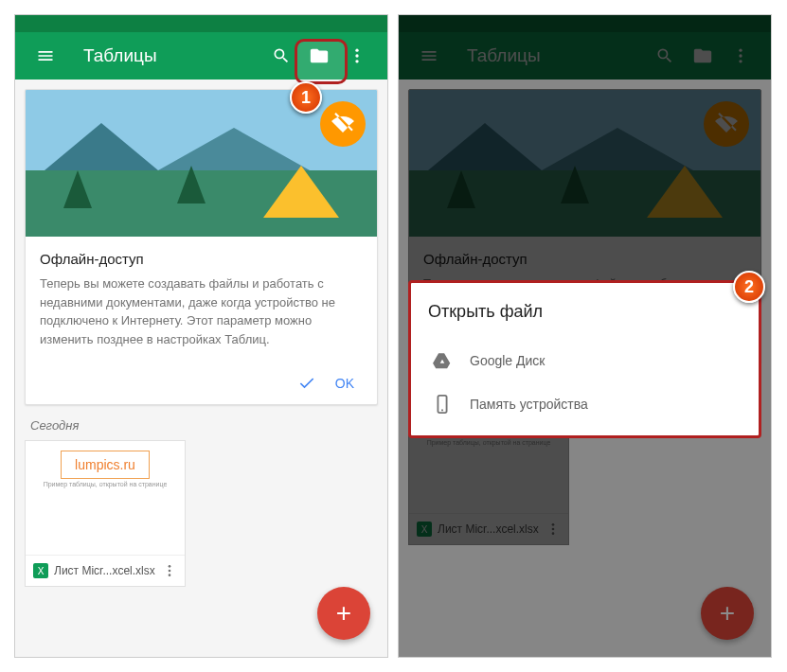  What do you see at coordinates (344, 613) in the screenshot?
I see `fab-add-button: +` at bounding box center [344, 613].